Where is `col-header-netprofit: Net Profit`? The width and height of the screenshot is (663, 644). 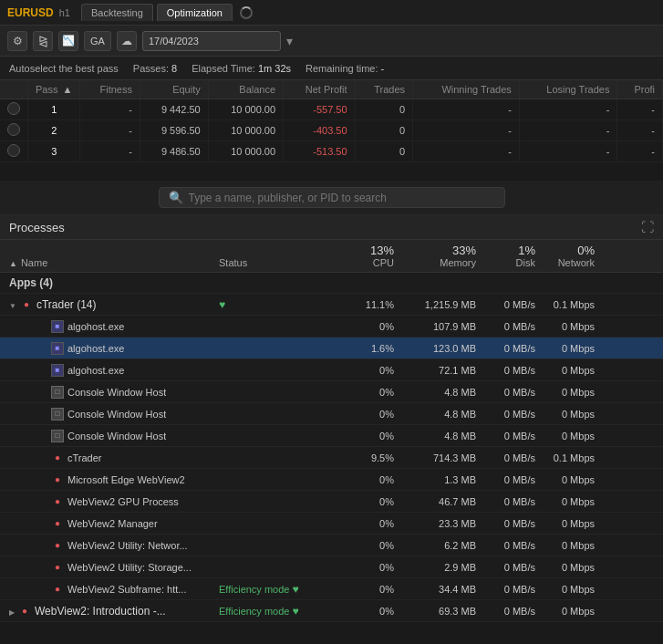 col-header-netprofit: Net Profit is located at coordinates (319, 89).